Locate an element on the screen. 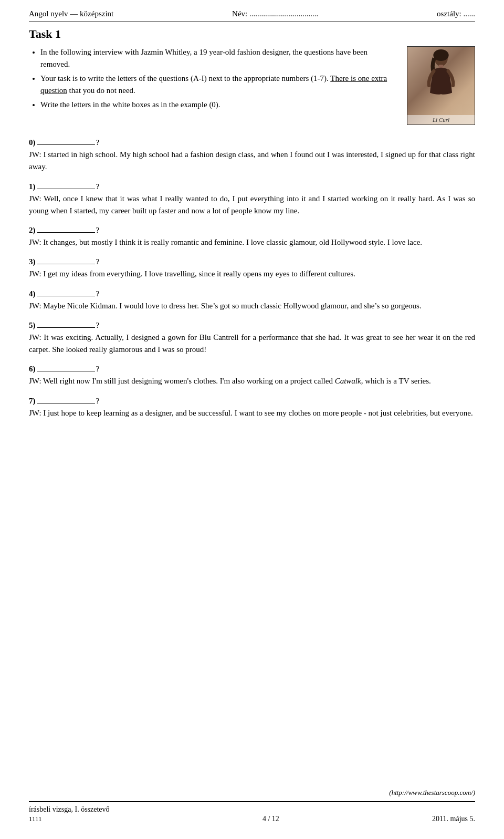 Image resolution: width=504 pixels, height=839 pixels. qa-qmark-0: ? is located at coordinates (98, 143).